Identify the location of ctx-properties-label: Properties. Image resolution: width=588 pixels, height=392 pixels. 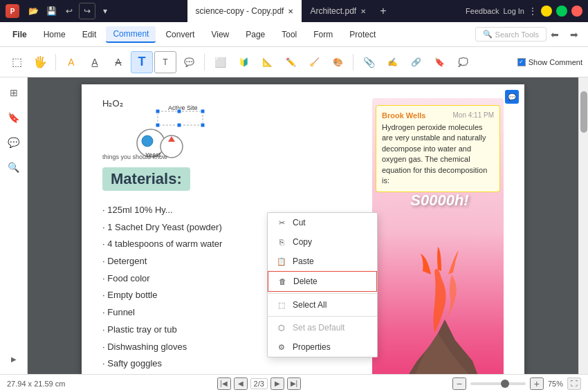
(311, 347).